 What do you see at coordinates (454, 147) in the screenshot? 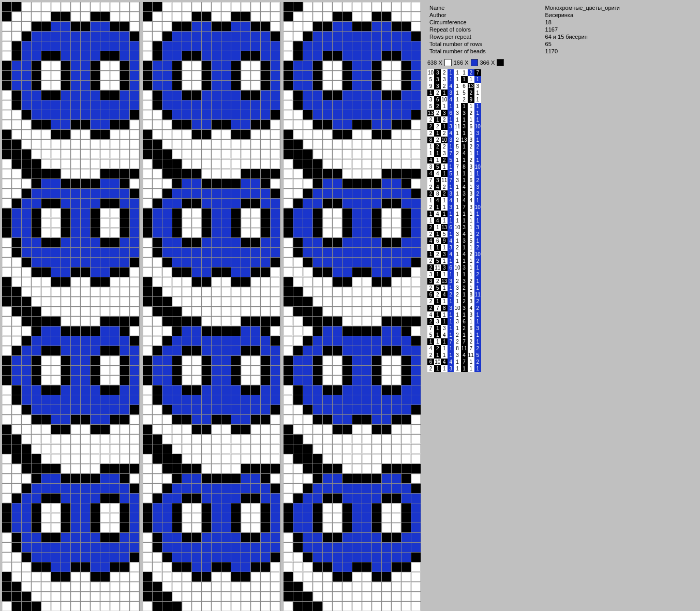
I see `table-row: 12215122` at bounding box center [454, 147].